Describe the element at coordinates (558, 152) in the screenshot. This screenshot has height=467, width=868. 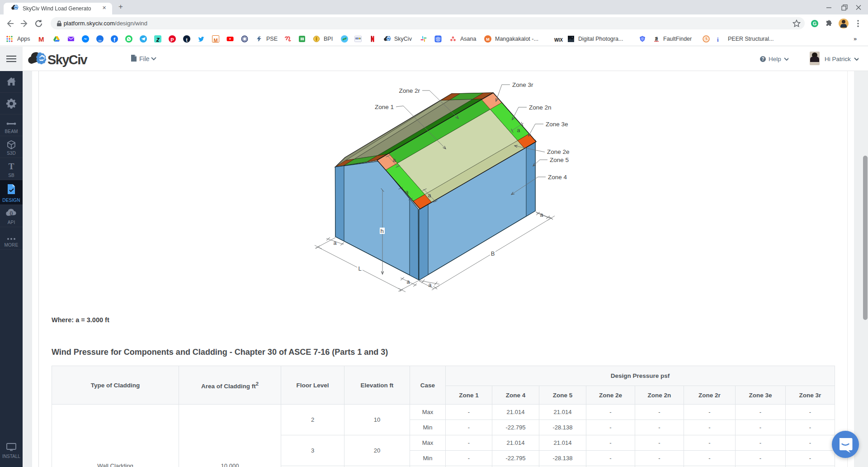
I see `svg-text: Zone 2e` at that location.